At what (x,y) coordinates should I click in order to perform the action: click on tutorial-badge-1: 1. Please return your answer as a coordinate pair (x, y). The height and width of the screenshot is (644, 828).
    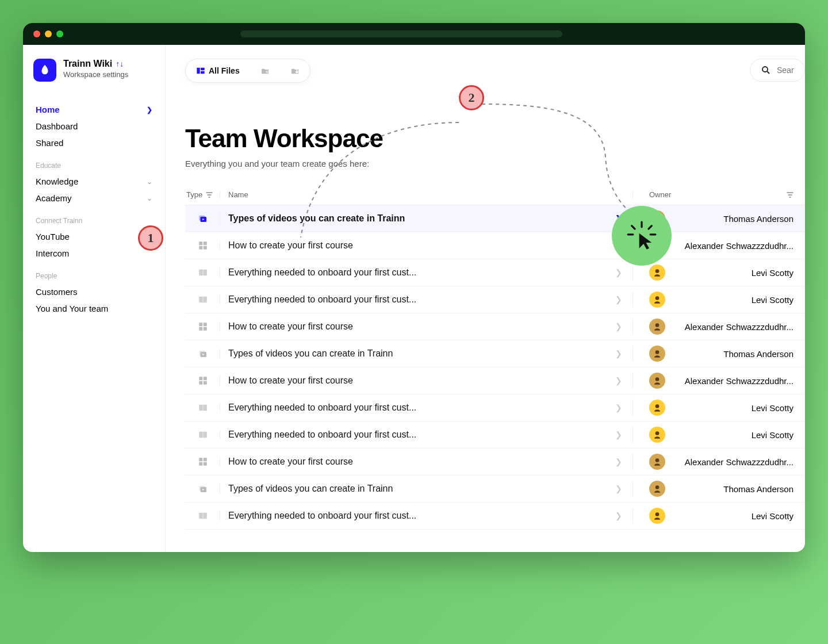
    Looking at the image, I should click on (151, 238).